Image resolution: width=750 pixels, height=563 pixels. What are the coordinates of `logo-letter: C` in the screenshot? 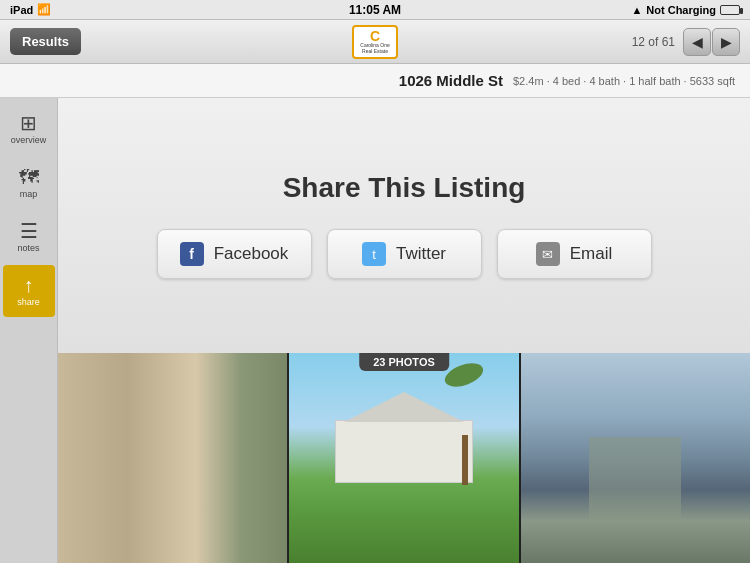 It's located at (375, 36).